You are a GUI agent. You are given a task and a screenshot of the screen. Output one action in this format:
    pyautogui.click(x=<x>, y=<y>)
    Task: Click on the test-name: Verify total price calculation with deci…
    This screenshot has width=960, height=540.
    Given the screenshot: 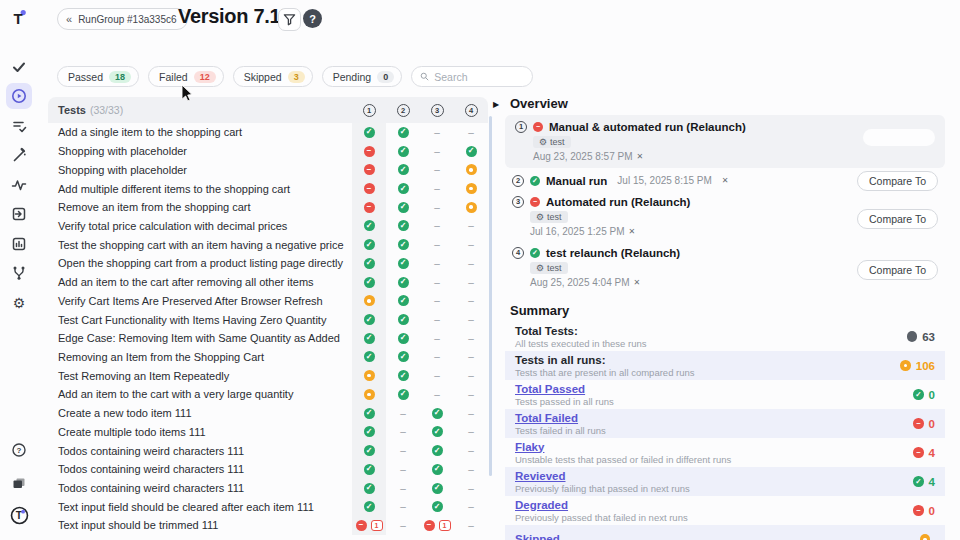 What is the action you would take?
    pyautogui.click(x=200, y=226)
    